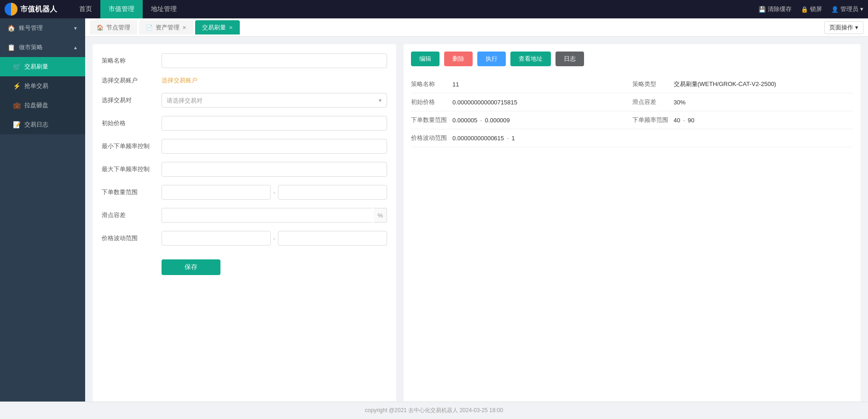 The image size is (868, 419). Describe the element at coordinates (179, 80) in the screenshot. I see `select-account-link: 选择交易账户` at that location.